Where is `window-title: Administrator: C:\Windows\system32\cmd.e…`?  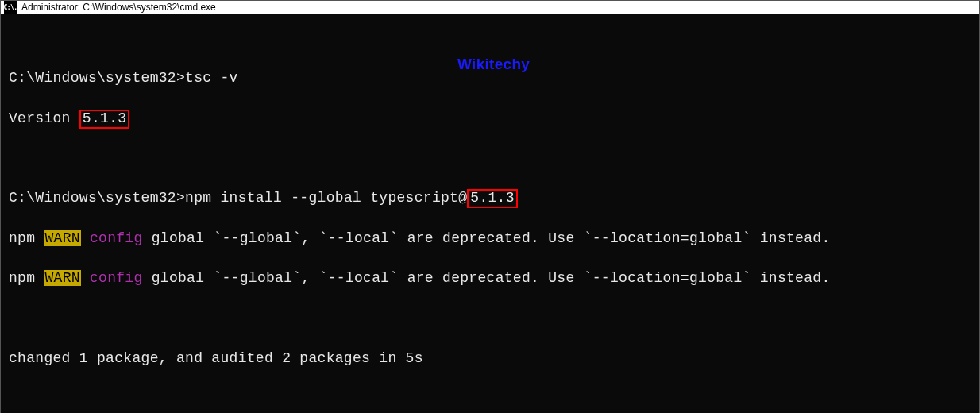 window-title: Administrator: C:\Windows\system32\cmd.e… is located at coordinates (119, 7).